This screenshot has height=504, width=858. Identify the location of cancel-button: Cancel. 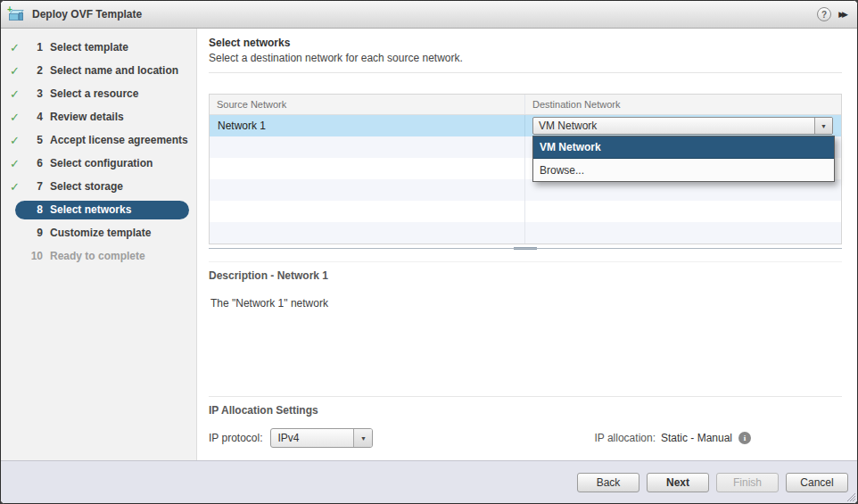
(817, 483).